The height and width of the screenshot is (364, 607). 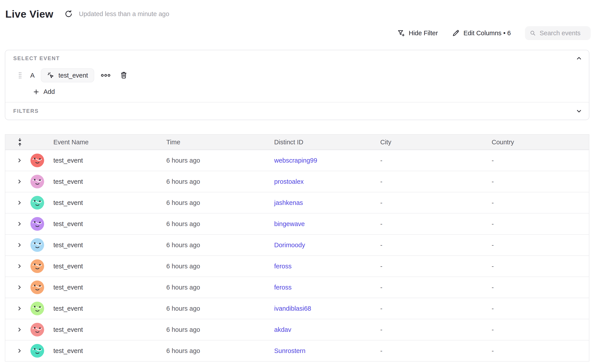 What do you see at coordinates (533, 33) in the screenshot?
I see `search-icon` at bounding box center [533, 33].